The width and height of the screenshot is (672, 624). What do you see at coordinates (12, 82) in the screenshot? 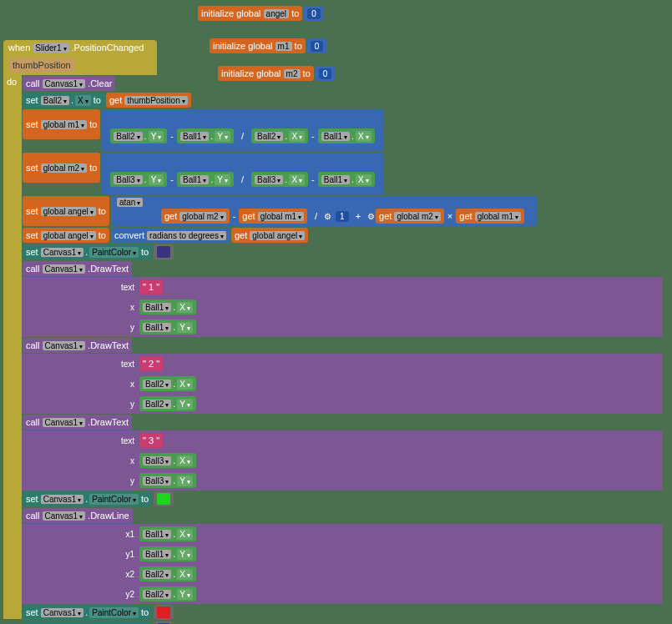
I see `do-label: do` at bounding box center [12, 82].